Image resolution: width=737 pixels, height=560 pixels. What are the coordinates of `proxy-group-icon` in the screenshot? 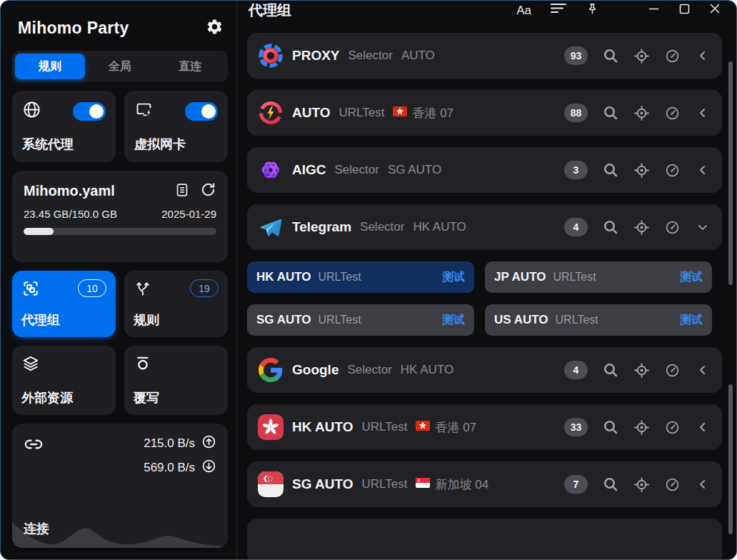 It's located at (31, 290).